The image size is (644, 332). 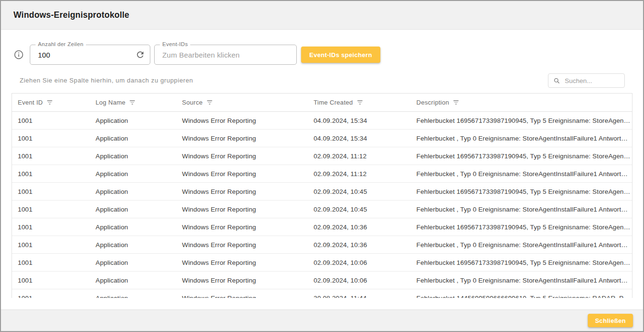 What do you see at coordinates (322, 103) in the screenshot?
I see `table-header-row: Event ID Log Name Source Time Created De…` at bounding box center [322, 103].